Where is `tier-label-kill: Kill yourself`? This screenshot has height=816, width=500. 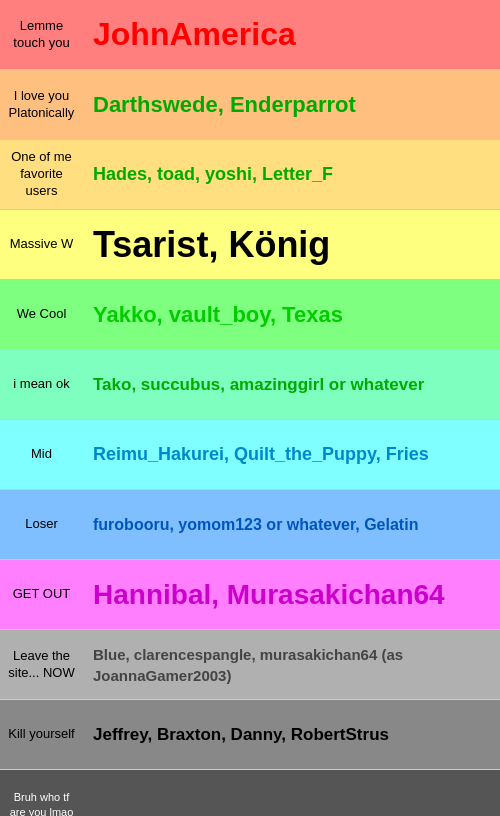 tier-label-kill: Kill yourself is located at coordinates (42, 734).